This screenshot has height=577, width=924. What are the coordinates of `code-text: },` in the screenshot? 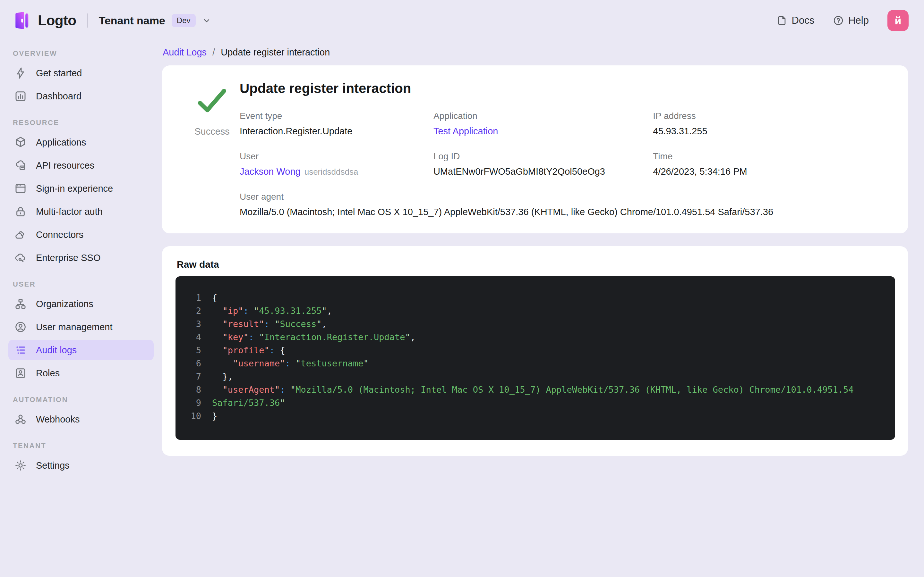 It's located at (217, 376).